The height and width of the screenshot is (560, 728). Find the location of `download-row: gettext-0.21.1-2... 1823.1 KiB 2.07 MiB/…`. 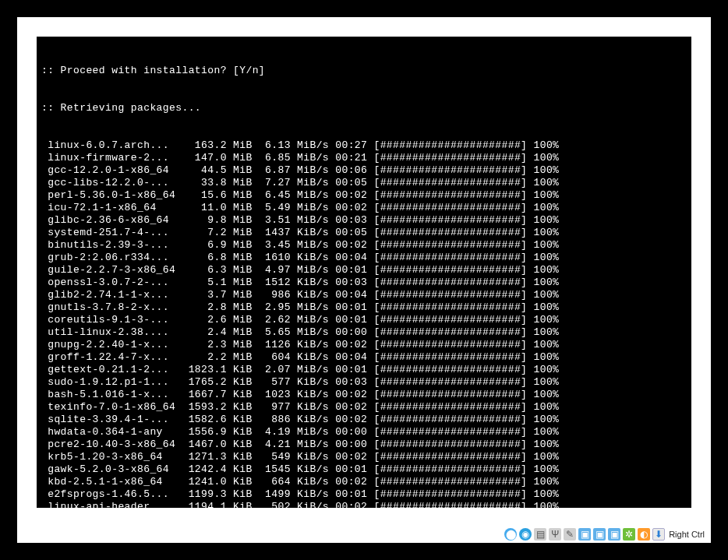

download-row: gettext-0.21.1-2... 1823.1 KiB 2.07 MiB/… is located at coordinates (364, 370).